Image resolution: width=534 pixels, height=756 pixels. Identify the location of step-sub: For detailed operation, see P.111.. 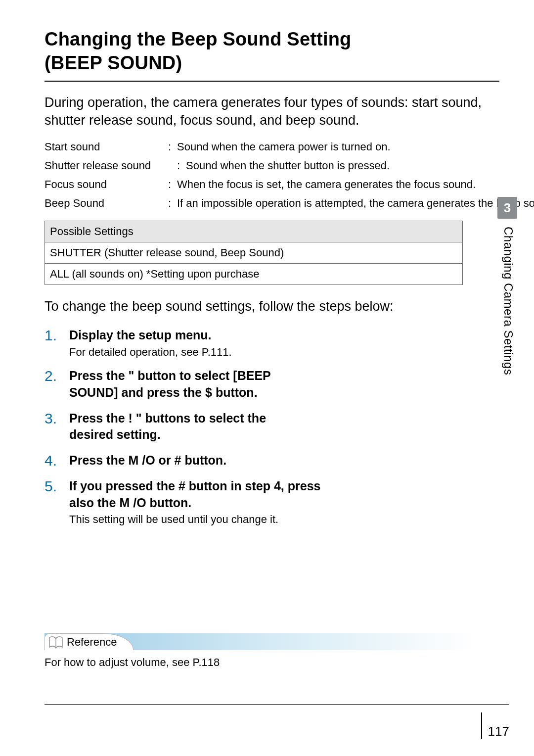
(284, 352).